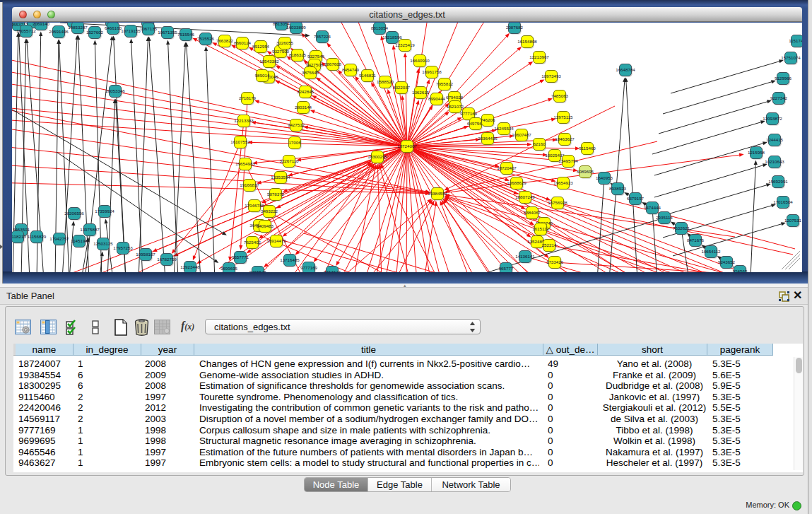 Image resolution: width=812 pixels, height=514 pixels. Describe the element at coordinates (304, 107) in the screenshot. I see `svg-text: 2803144` at that location.